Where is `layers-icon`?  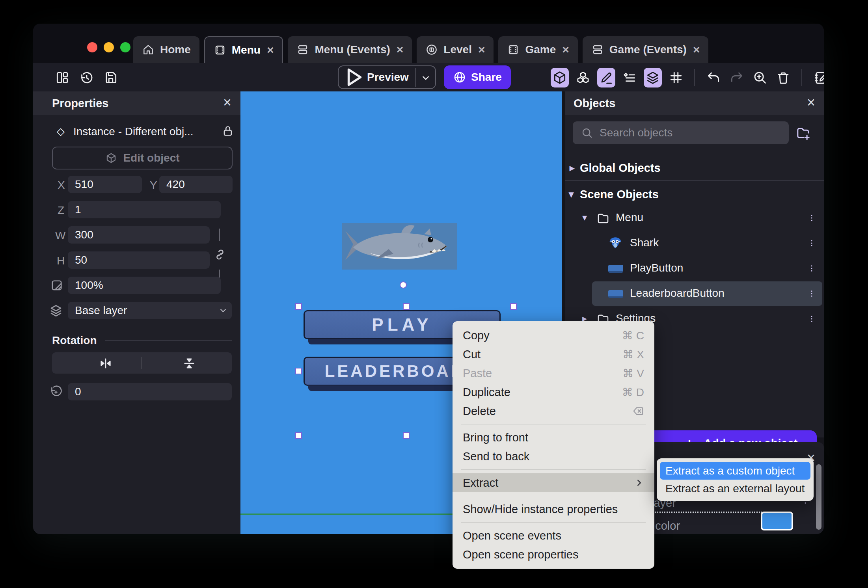 layers-icon is located at coordinates (653, 78).